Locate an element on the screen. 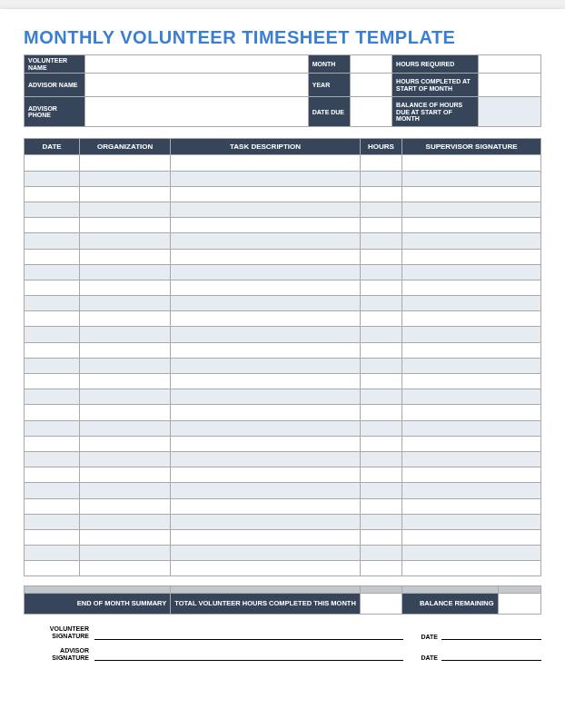 The width and height of the screenshot is (565, 728). volunteer-date-line is located at coordinates (491, 635).